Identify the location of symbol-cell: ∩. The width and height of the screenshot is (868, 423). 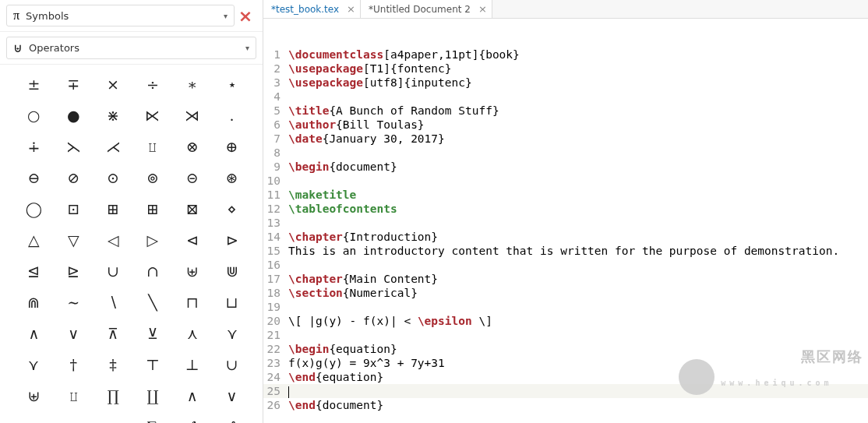
(153, 271).